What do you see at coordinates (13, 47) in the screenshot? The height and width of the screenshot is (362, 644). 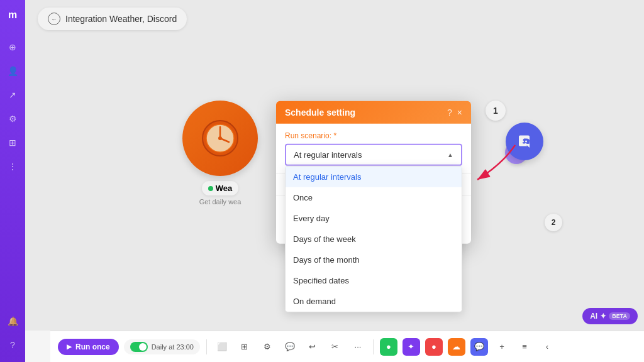 I see `sidebar-icon-home: ⊕` at bounding box center [13, 47].